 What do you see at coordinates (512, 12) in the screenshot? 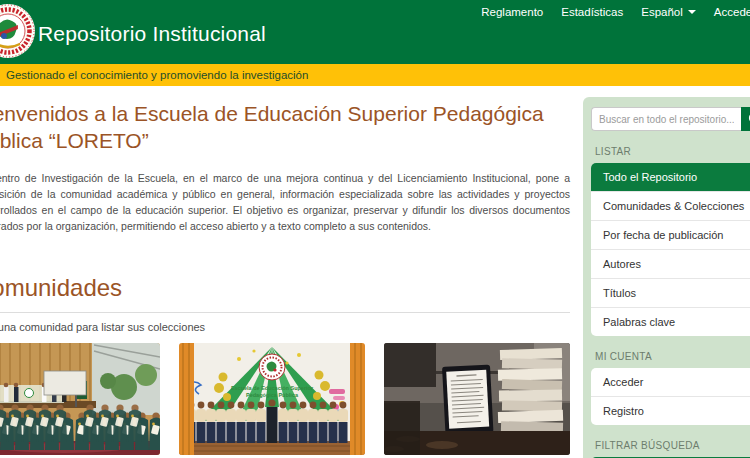
I see `nav-reglamento: Reglamento` at bounding box center [512, 12].